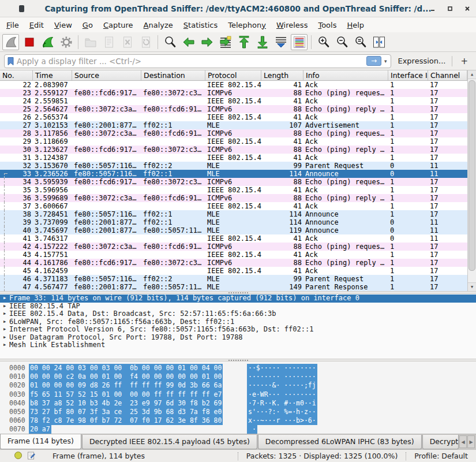  What do you see at coordinates (234, 133) in the screenshot?
I see `packet-row-28: 283.117856fe80::3072:c3a…fe80::fcd6:91…I…` at bounding box center [234, 133].